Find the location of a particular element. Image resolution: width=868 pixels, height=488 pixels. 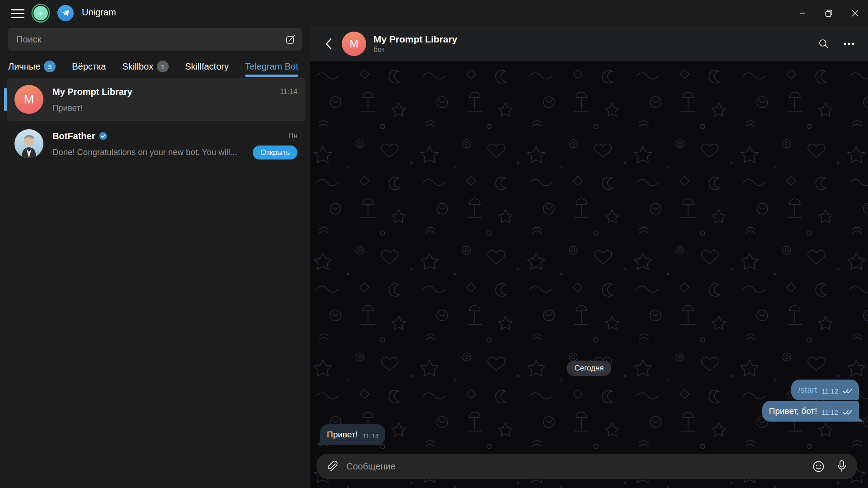

restore-button is located at coordinates (829, 13).